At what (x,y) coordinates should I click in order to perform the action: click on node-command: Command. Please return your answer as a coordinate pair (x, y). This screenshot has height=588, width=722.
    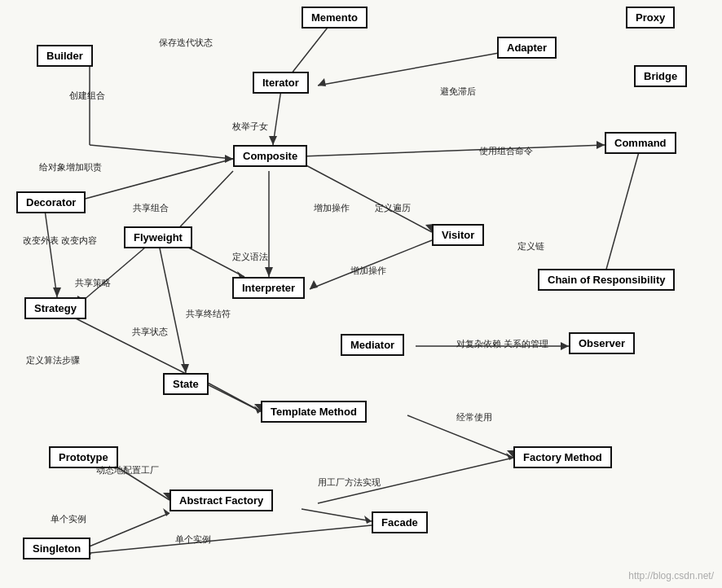
    Looking at the image, I should click on (641, 143).